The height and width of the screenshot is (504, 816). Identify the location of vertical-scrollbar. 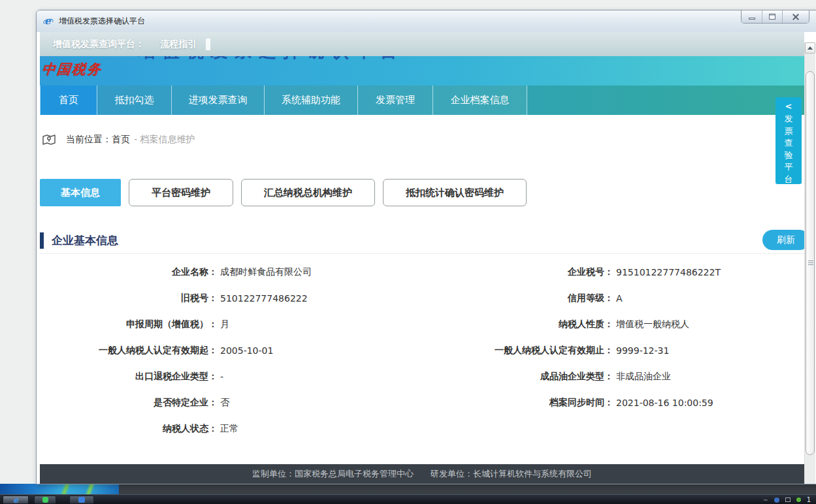
(810, 263).